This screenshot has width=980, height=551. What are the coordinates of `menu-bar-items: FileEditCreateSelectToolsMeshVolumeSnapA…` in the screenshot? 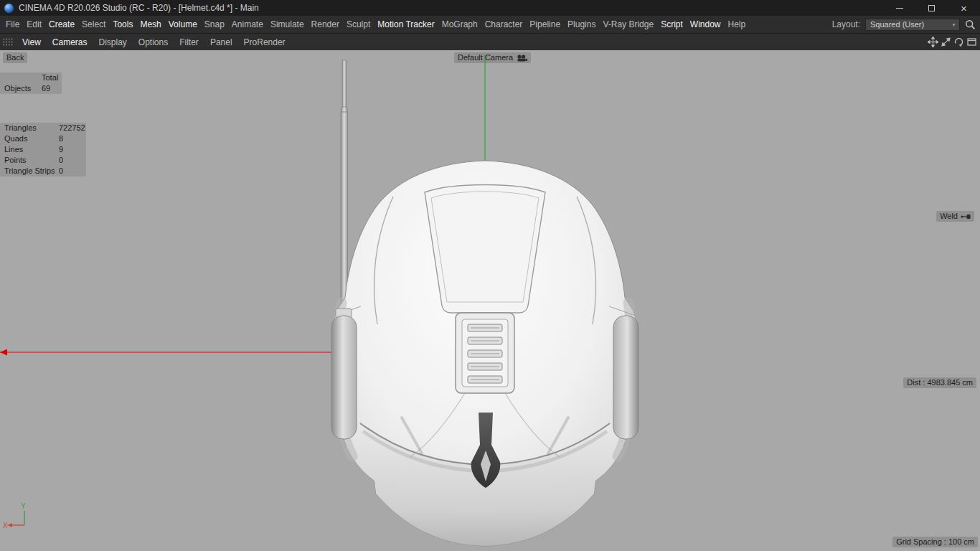 It's located at (376, 24).